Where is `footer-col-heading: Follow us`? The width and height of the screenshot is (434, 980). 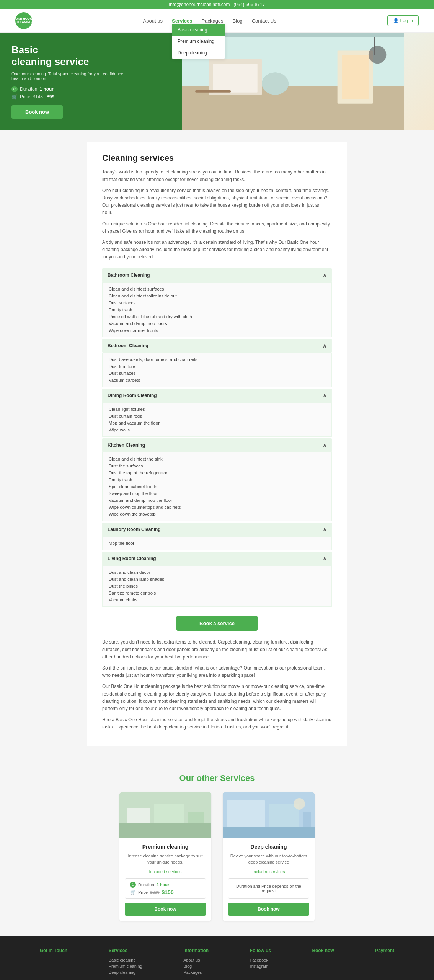 footer-col-heading: Follow us is located at coordinates (260, 951).